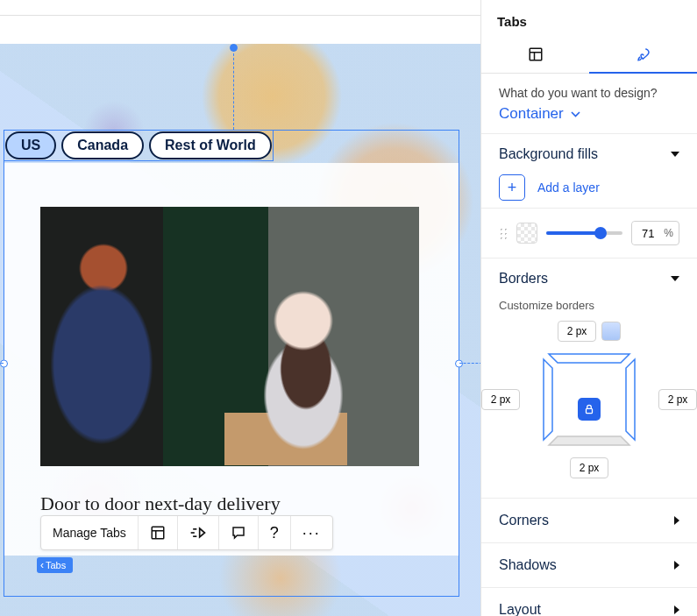  What do you see at coordinates (238, 533) in the screenshot?
I see `comment-icon` at bounding box center [238, 533].